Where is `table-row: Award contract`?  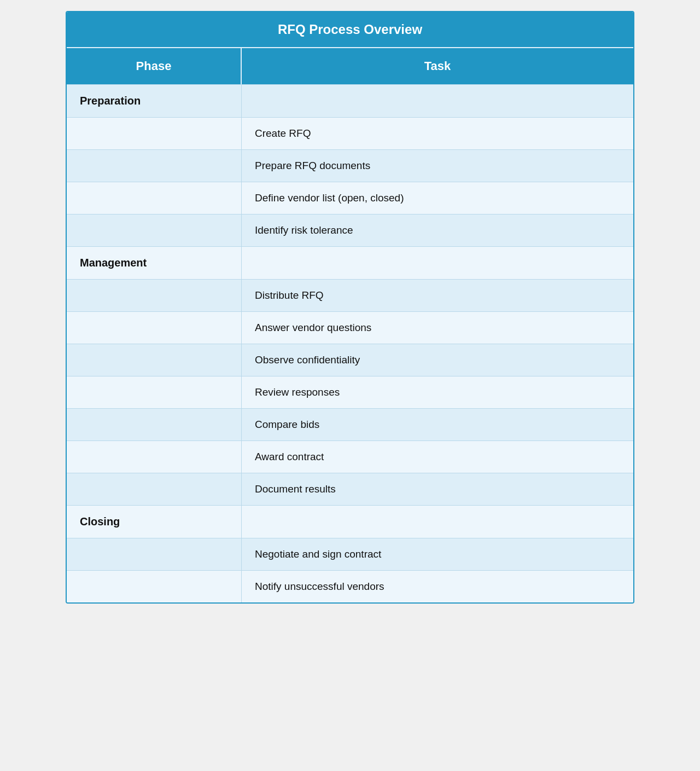 table-row: Award contract is located at coordinates (350, 456).